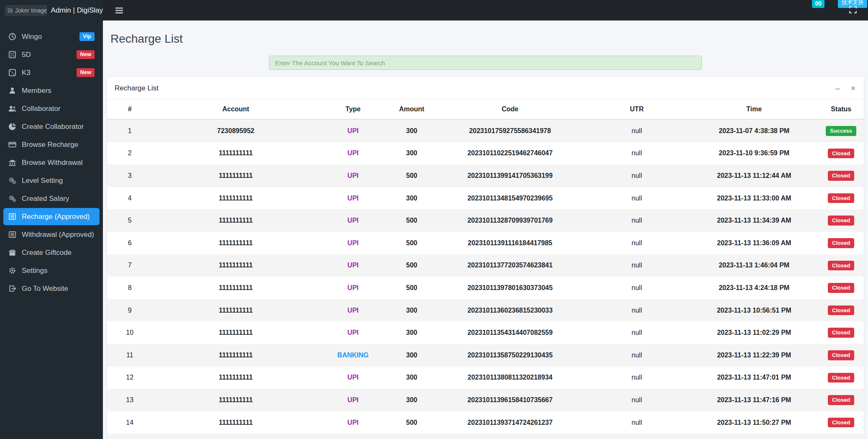  Describe the element at coordinates (754, 221) in the screenshot. I see `time-cell: 2023-11-13 11:34:39 AM` at that location.